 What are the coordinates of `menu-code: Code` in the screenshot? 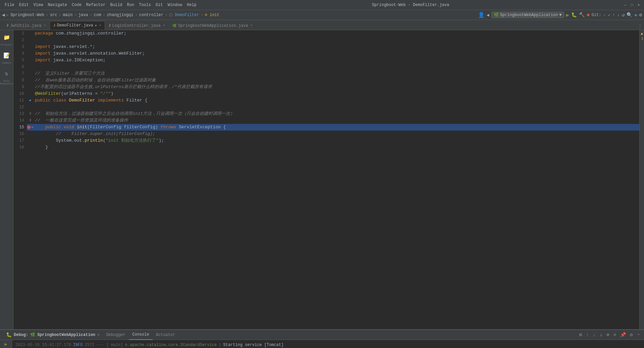 It's located at (76, 5).